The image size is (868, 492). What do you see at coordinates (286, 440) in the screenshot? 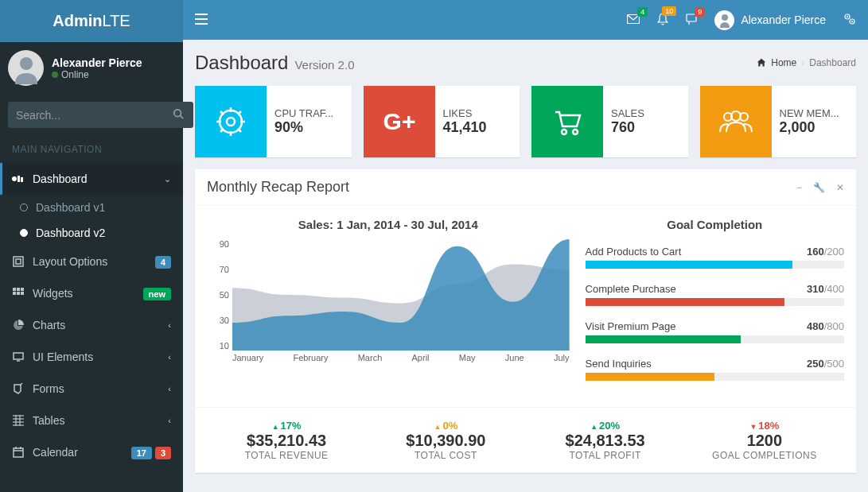
I see `footer-stat: 17%$35,210.43TOTAL REVENUE` at bounding box center [286, 440].